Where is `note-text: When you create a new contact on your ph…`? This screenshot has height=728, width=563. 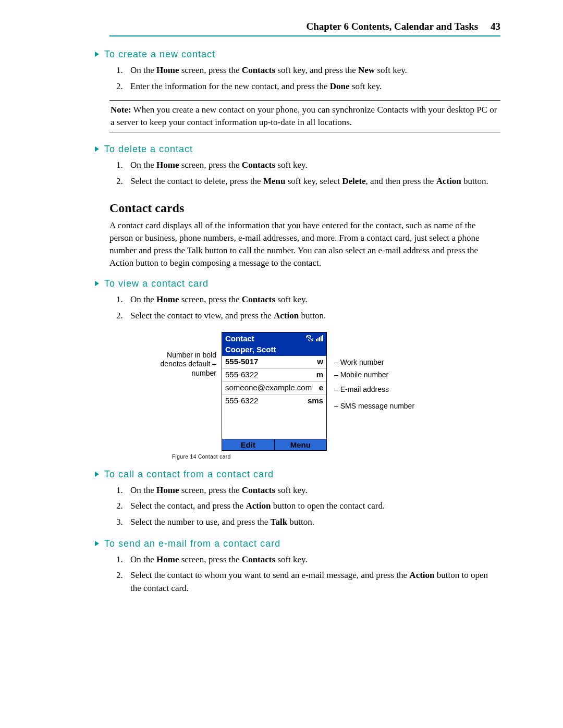
note-text: When you create a new contact on your ph… is located at coordinates (303, 116).